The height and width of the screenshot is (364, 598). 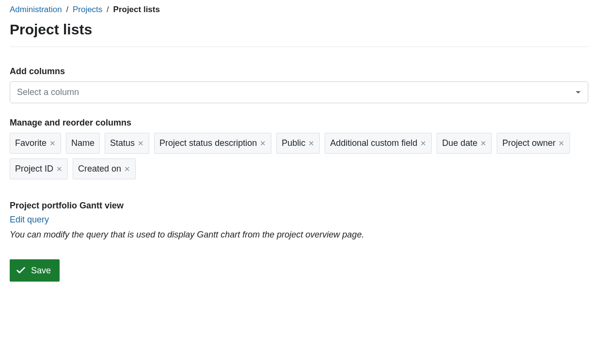 What do you see at coordinates (213, 143) in the screenshot?
I see `column-chip: Project status description✕` at bounding box center [213, 143].